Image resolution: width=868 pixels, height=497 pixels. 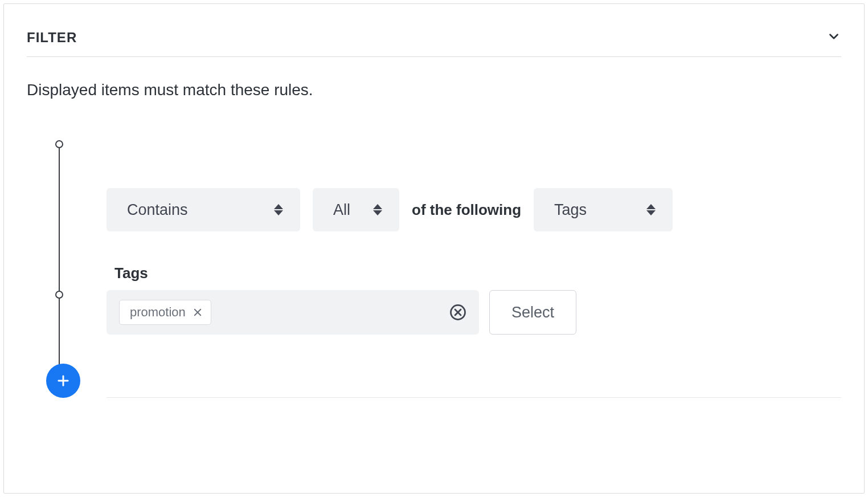 I want to click on filter-header: FILTER, so click(x=434, y=43).